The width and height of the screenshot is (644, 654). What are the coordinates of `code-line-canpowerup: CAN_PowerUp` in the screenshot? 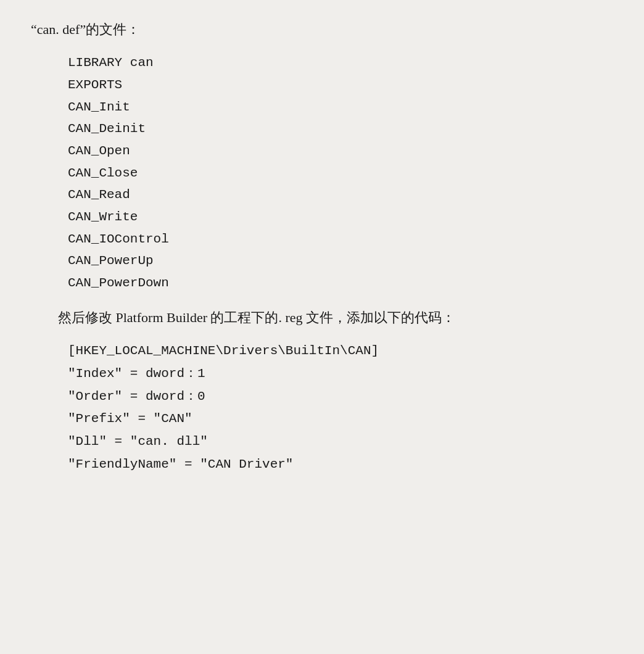 It's located at (341, 261).